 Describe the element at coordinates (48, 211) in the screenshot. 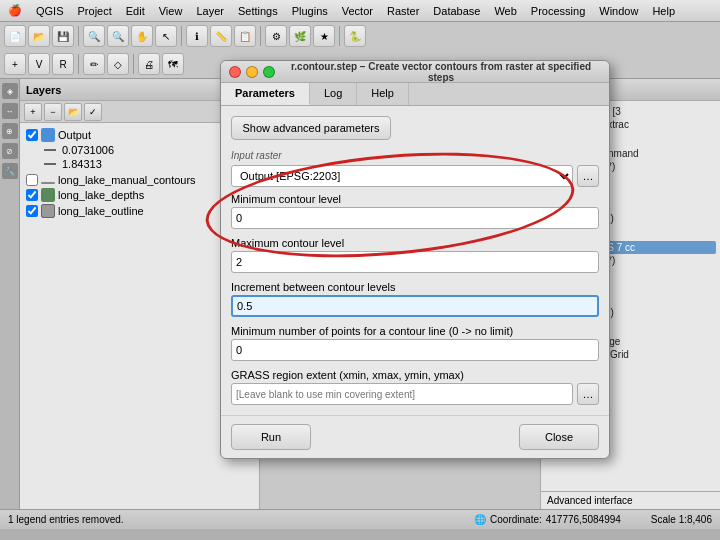

I see `layer-icon-outline` at that location.